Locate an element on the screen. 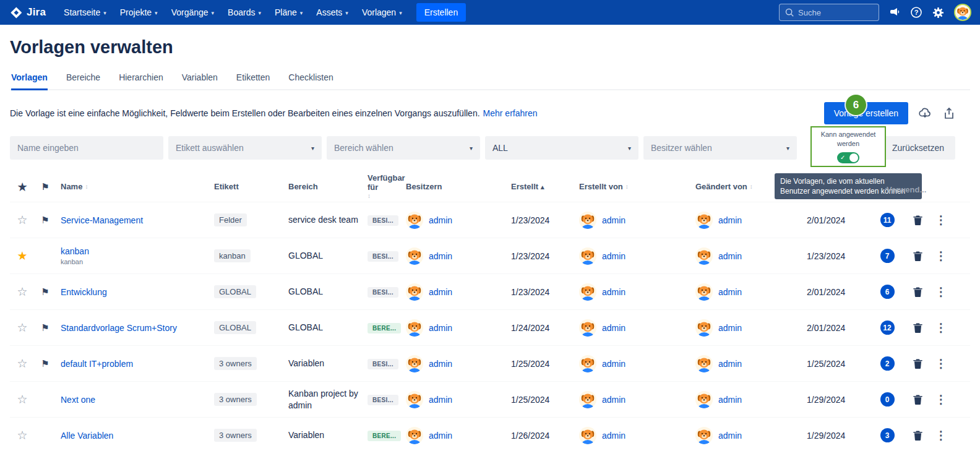 The width and height of the screenshot is (980, 456). nav-item-assets: Assets▾ is located at coordinates (332, 12).